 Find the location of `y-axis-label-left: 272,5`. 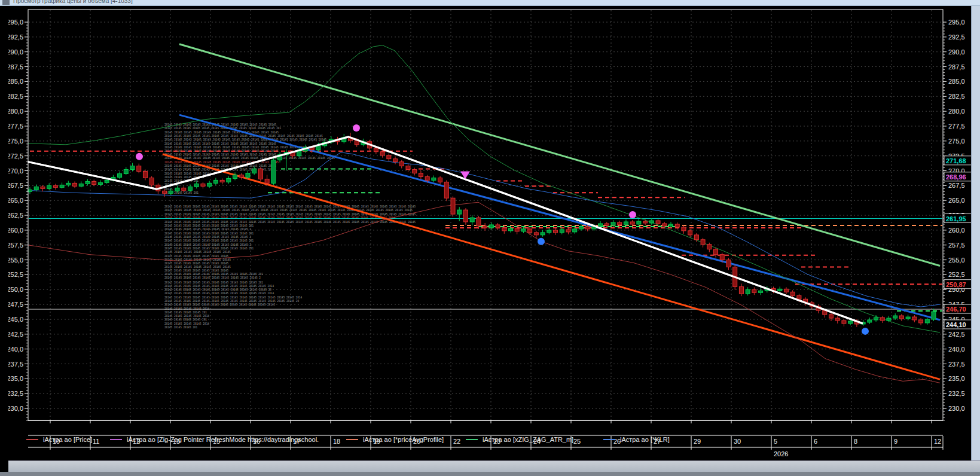

y-axis-label-left: 272,5 is located at coordinates (16, 156).